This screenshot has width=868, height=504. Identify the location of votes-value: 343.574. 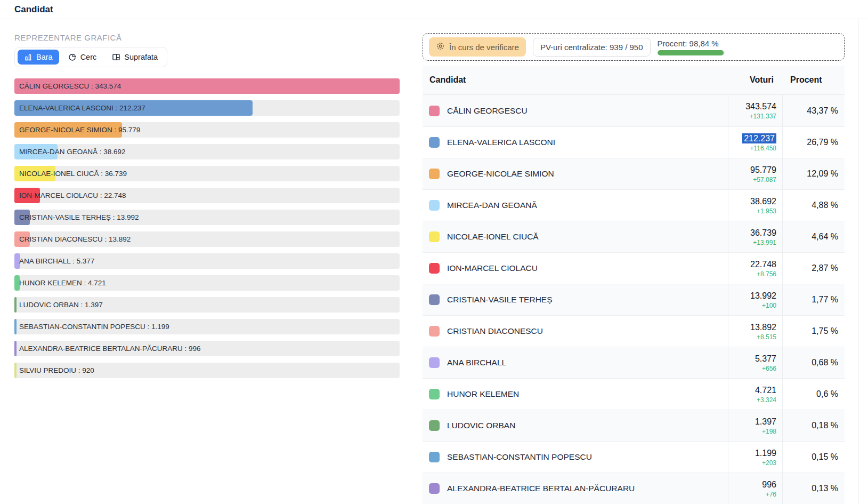
(761, 107).